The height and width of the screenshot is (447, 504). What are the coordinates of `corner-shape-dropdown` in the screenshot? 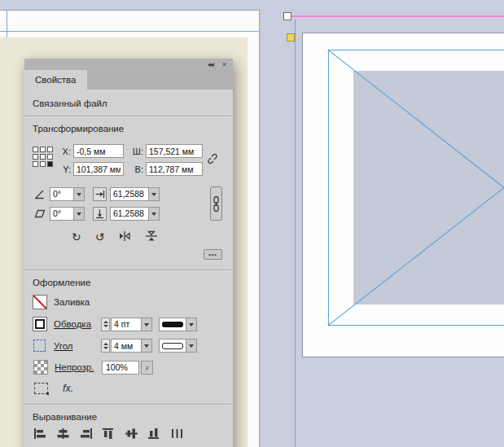 It's located at (192, 345).